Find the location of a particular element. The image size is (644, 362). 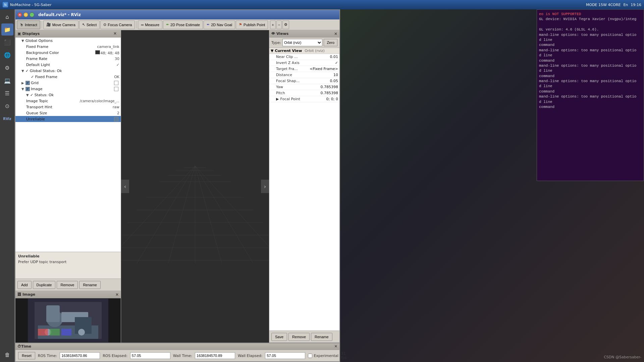

os-topbar-right: MODE 15W 4CORE En 19:16 is located at coordinates (614, 5).